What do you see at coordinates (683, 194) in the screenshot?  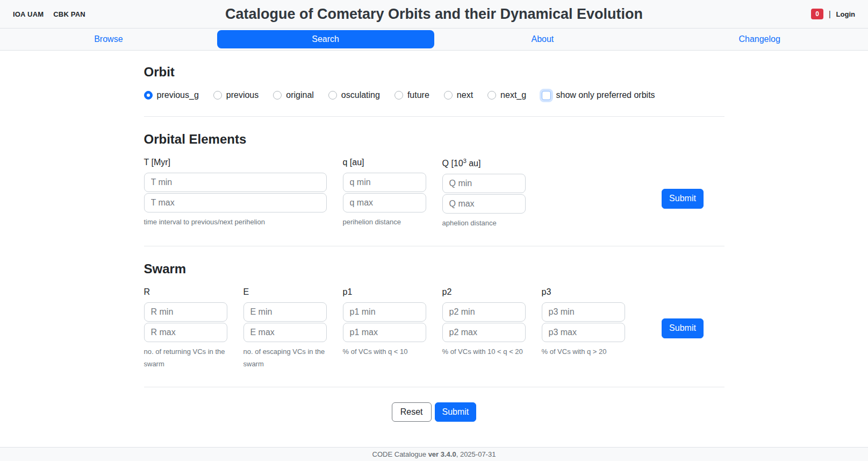 I see `orbital-elements-submit-col: Submit` at bounding box center [683, 194].